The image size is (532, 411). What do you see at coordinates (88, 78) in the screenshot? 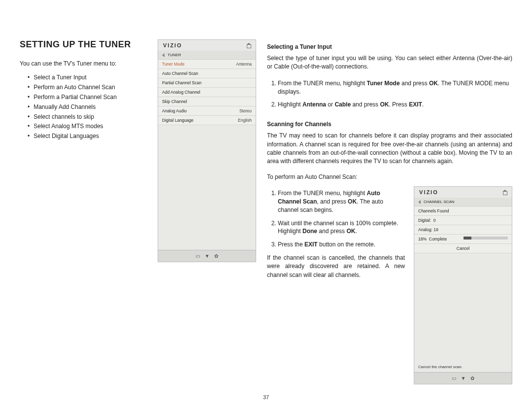
I see `list-item: Select a Tuner Input` at bounding box center [88, 78].